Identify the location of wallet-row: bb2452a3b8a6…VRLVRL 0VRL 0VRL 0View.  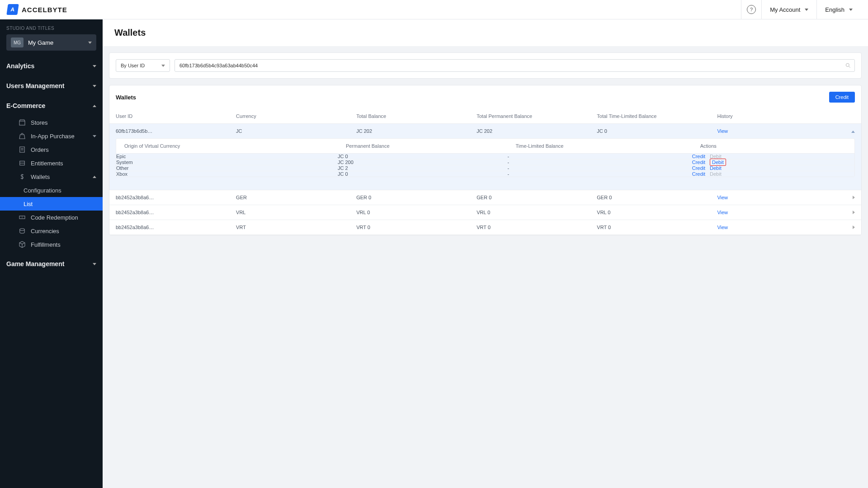
(486, 212).